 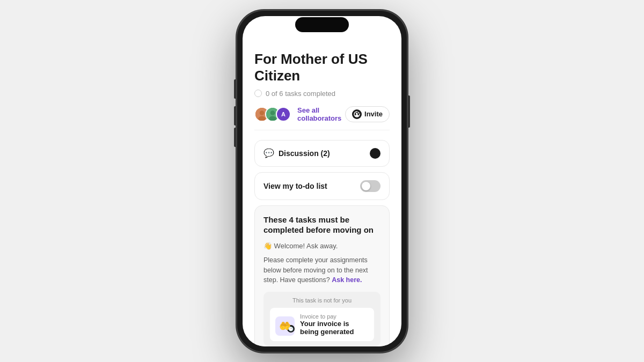 I want to click on discussion-card: 💬 Discussion (2), so click(x=322, y=153).